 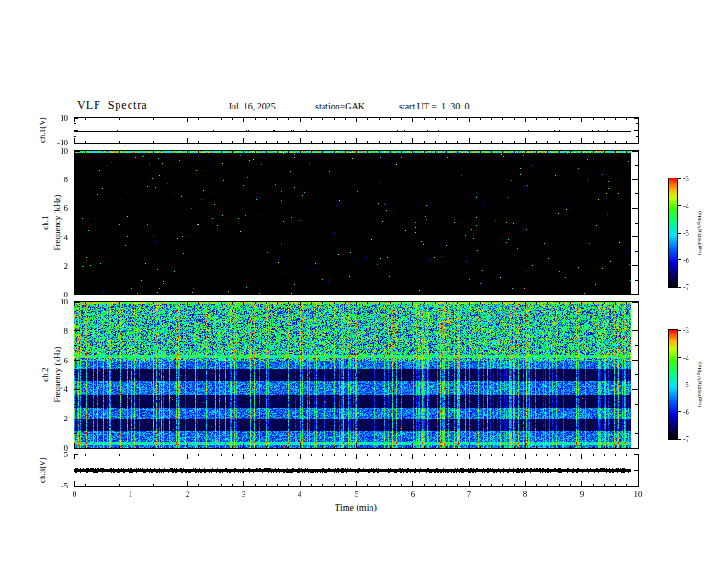 What do you see at coordinates (686, 440) in the screenshot?
I see `colorbar-tick-label: -7` at bounding box center [686, 440].